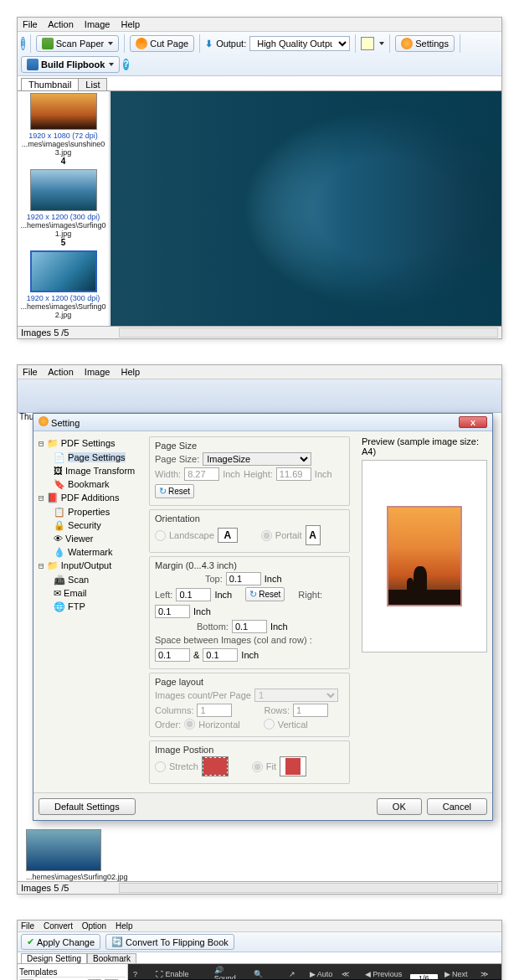 This screenshot has height=980, width=519. I want to click on apply-change-button: ✔Apply Change, so click(60, 941).